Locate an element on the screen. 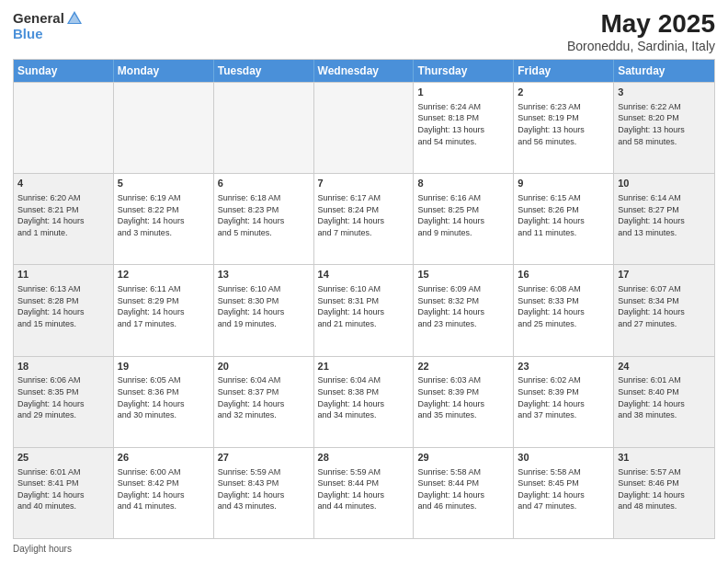 The height and width of the screenshot is (563, 728). daylight-hours-label: Daylight hours is located at coordinates (42, 548).